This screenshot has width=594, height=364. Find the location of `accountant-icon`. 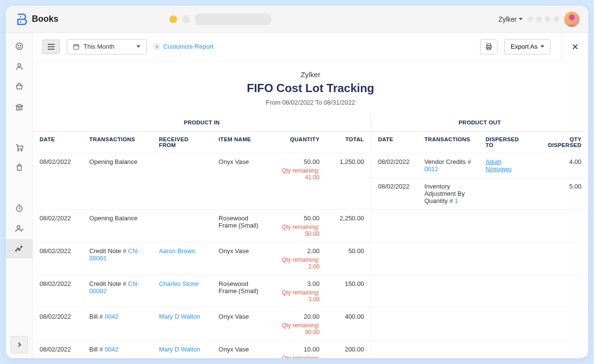

accountant-icon is located at coordinates (19, 229).